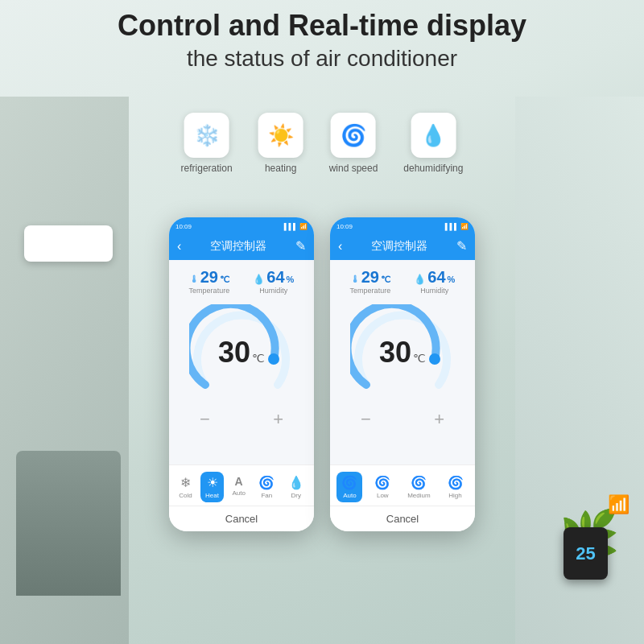 This screenshot has width=644, height=644. Describe the element at coordinates (266, 496) in the screenshot. I see `fan-mode-label: Fan` at that location.